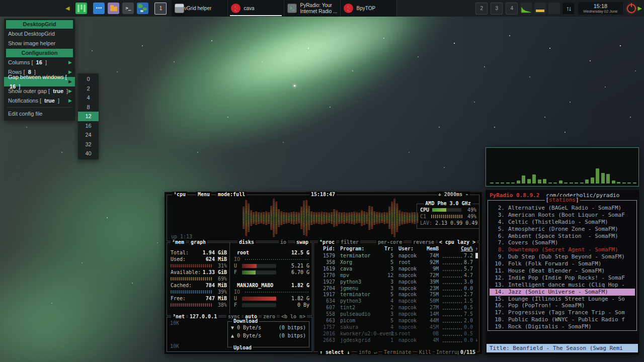  I want to click on bpytop-tab: graph, so click(198, 242).